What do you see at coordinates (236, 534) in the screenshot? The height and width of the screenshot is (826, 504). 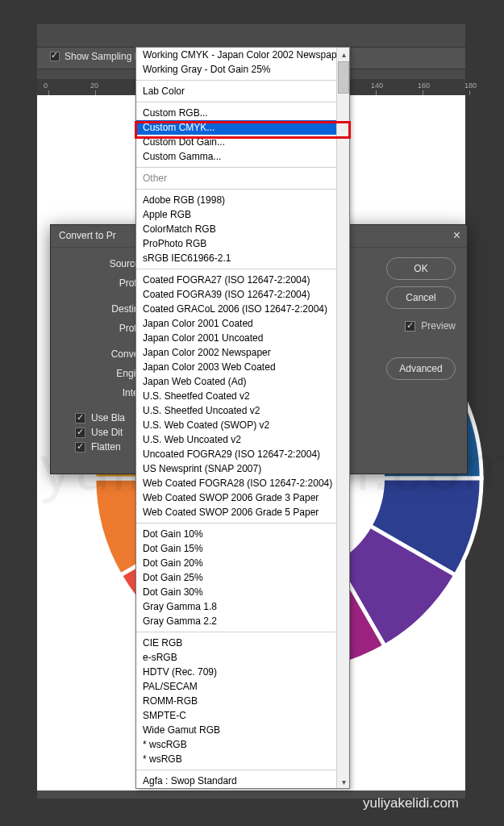 I see `dropdown-item: Dot Gain 10%` at bounding box center [236, 534].